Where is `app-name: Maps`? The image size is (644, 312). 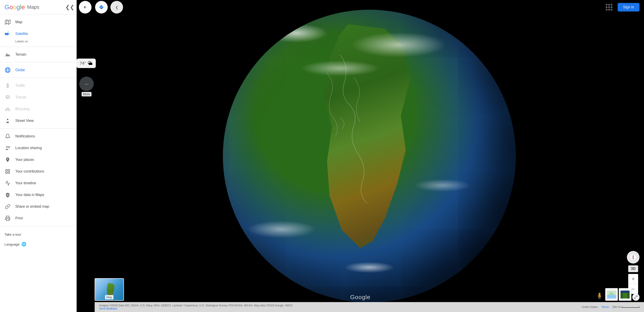 app-name: Maps is located at coordinates (33, 7).